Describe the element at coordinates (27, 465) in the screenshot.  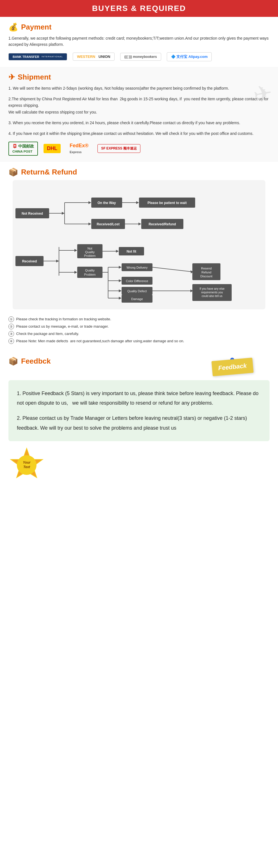
I see `gold-badge-container: Your Text` at that location.